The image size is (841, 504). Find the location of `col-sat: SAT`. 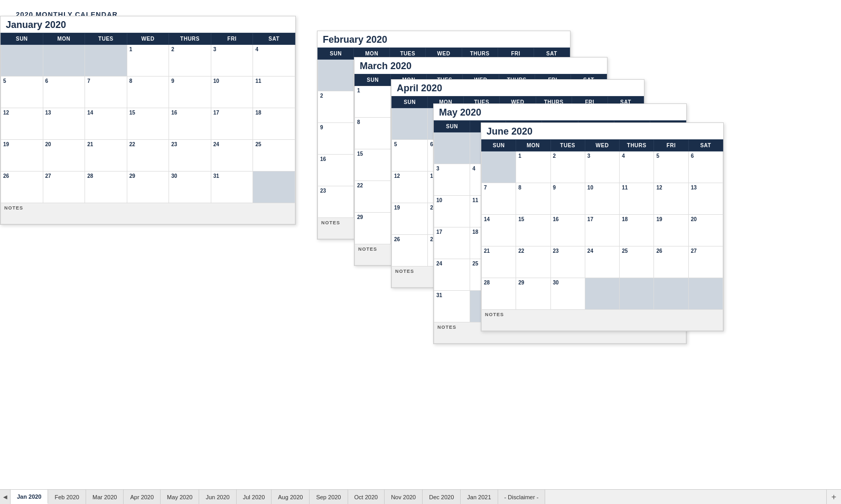

col-sat: SAT is located at coordinates (274, 39).